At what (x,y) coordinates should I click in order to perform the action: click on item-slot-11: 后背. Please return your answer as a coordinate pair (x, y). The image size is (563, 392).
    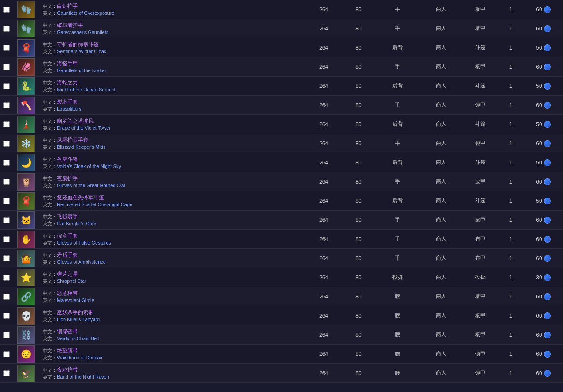
    Looking at the image, I should click on (398, 201).